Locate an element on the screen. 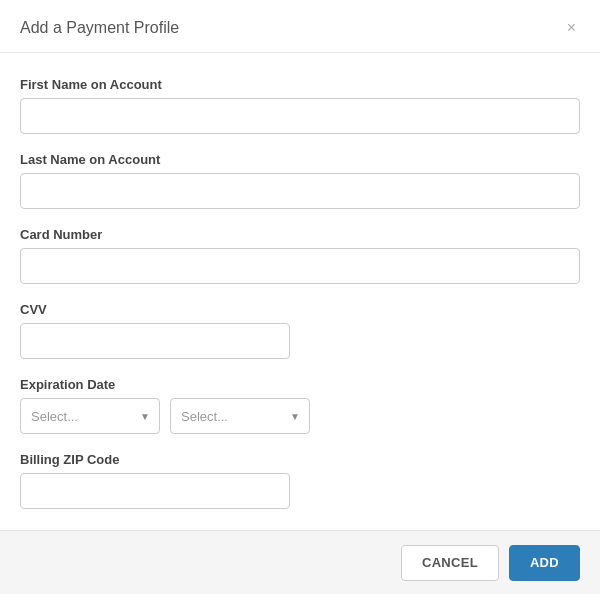 The image size is (600, 594). modal-title: Add a Payment Profile is located at coordinates (100, 28).